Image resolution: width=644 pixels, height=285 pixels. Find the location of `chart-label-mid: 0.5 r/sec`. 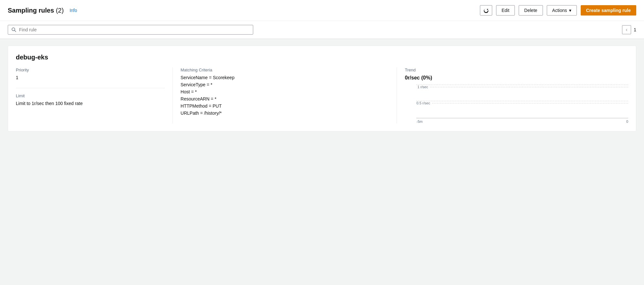

chart-label-mid: 0.5 r/sec is located at coordinates (423, 103).